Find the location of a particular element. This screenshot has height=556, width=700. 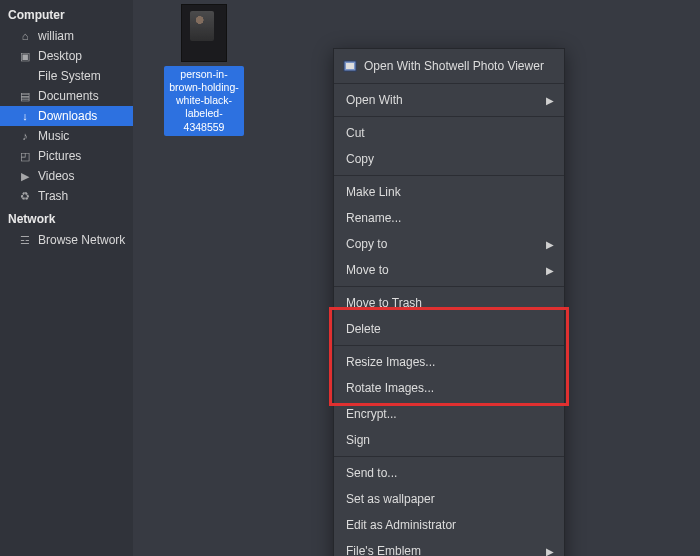

sidebar-item-label: Pictures is located at coordinates (60, 156).